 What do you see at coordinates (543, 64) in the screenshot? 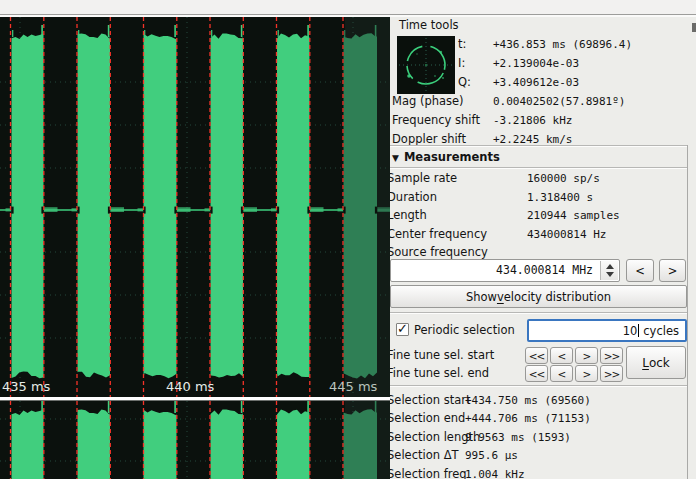
I see `cursor-i-row: I: +2.139004e-03` at bounding box center [543, 64].